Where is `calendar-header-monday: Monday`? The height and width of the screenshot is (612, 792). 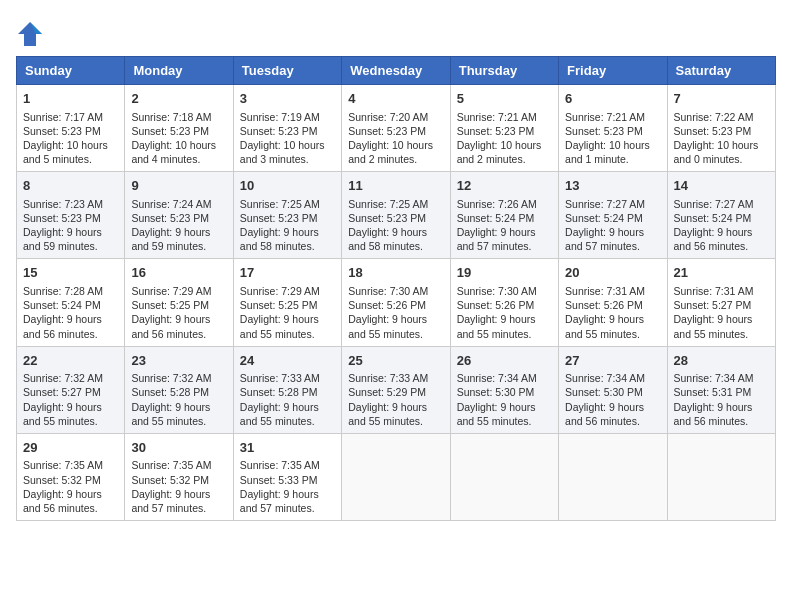 calendar-header-monday: Monday is located at coordinates (179, 71).